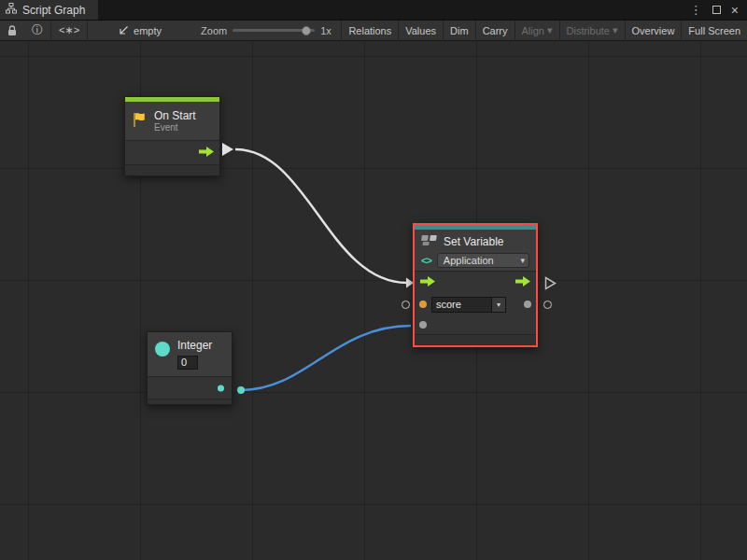 Image resolution: width=747 pixels, height=560 pixels. Describe the element at coordinates (475, 242) in the screenshot. I see `set-variable-title-row: Set Variable` at that location.